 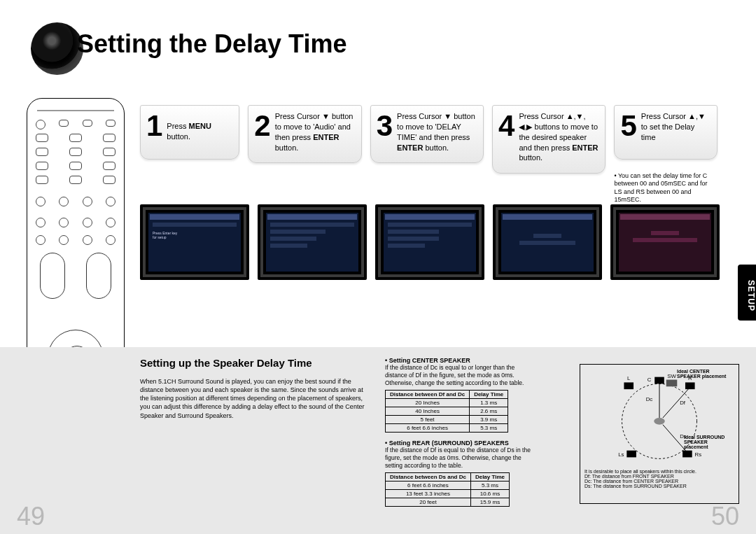 I want to click on page-number-left: 49, so click(x=31, y=517).